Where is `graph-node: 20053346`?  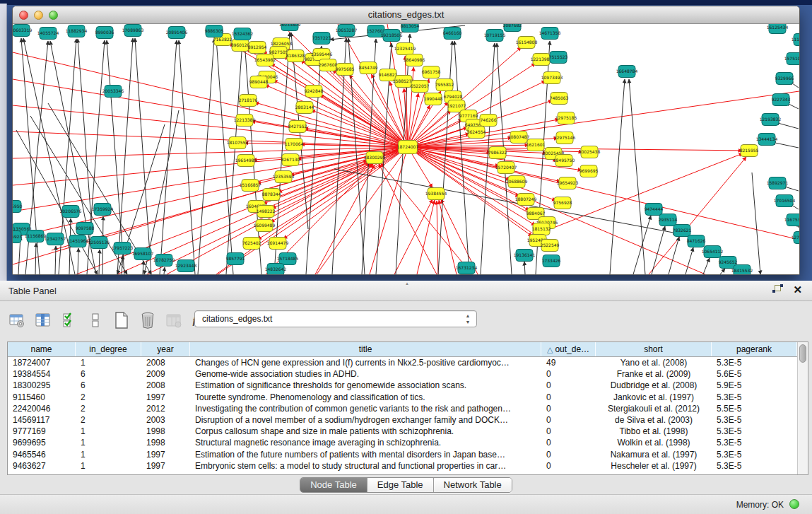
graph-node: 20053346 is located at coordinates (113, 92).